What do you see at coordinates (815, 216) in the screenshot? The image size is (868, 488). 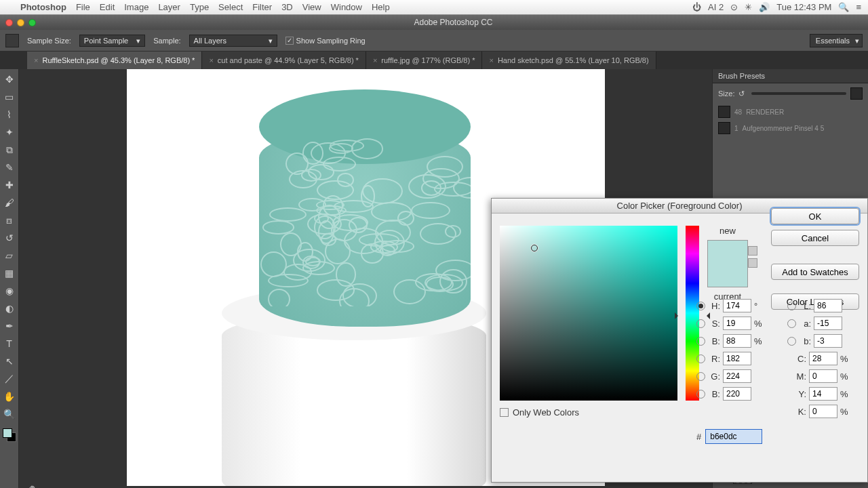 I see `ok-button: OK` at bounding box center [815, 216].